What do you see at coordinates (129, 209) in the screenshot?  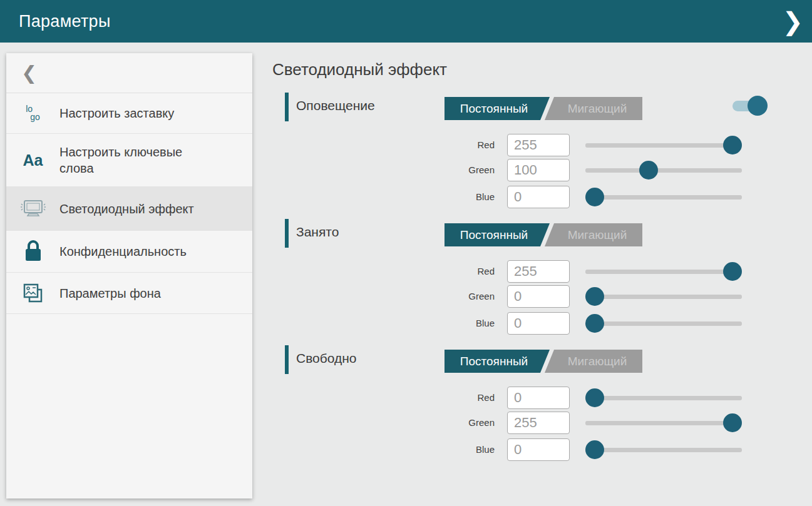 I see `sidebar-item-led-effect: Светодиодный эффект` at bounding box center [129, 209].